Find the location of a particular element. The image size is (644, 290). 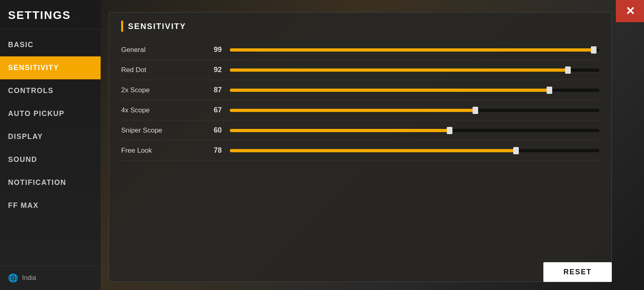

sidebar-item-auto-pickup: AUTO PICKUP is located at coordinates (50, 114).